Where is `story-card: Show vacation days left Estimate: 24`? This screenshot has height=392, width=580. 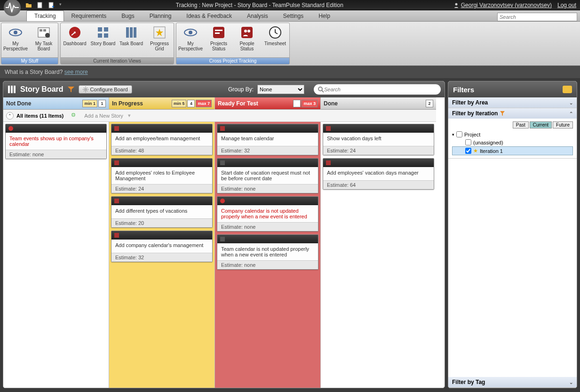
story-card: Show vacation days left Estimate: 24 is located at coordinates (378, 139).